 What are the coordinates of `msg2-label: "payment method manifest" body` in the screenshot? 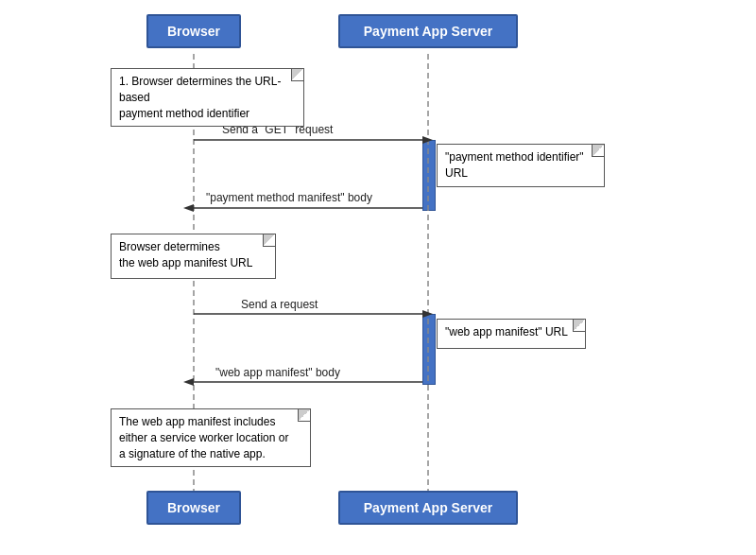 It's located at (289, 198).